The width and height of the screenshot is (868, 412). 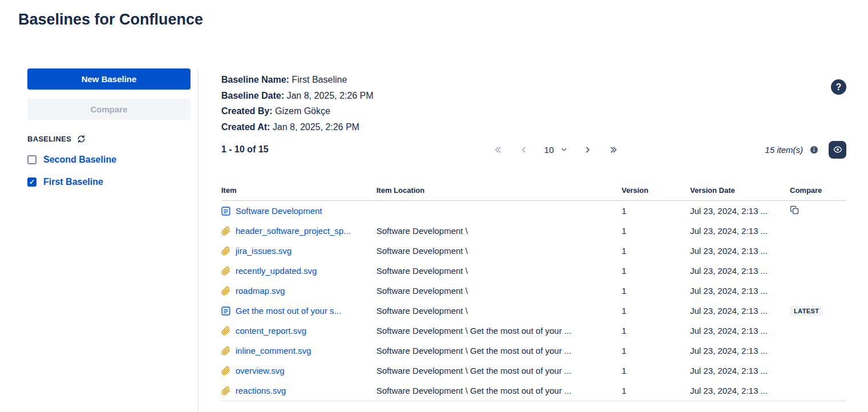 What do you see at coordinates (299, 251) in the screenshot?
I see `item-cell: jira_issues.svg` at bounding box center [299, 251].